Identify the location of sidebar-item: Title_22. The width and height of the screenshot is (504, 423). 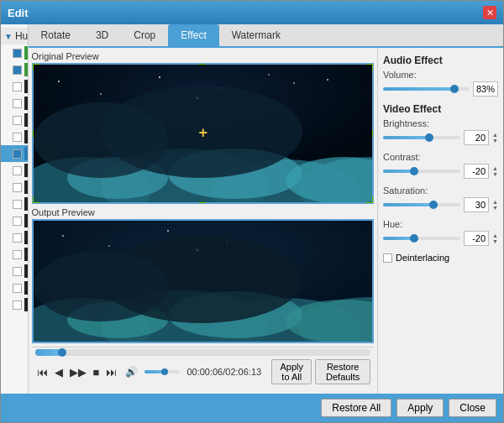
(14, 254).